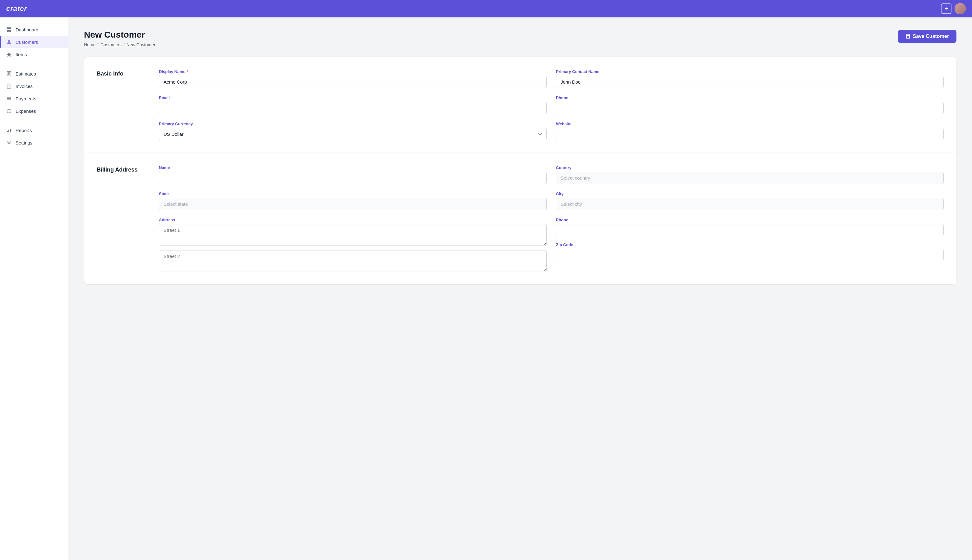 This screenshot has height=560, width=972. Describe the element at coordinates (520, 38) in the screenshot. I see `page-header: New Customer Home / Customers / New Cust…` at that location.